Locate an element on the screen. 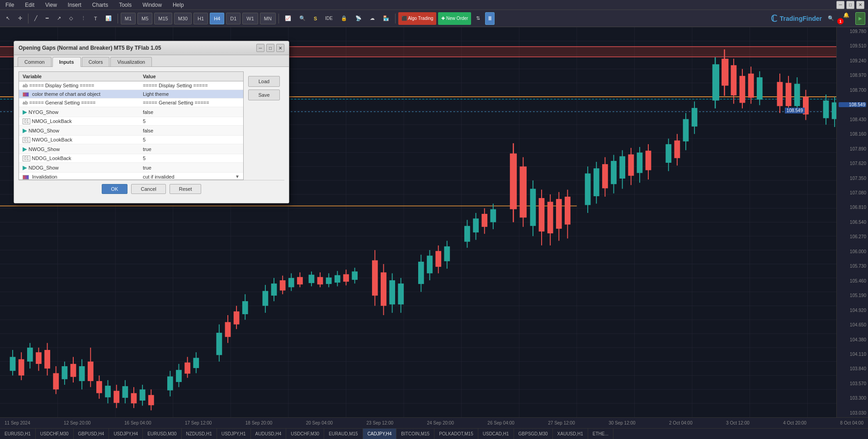 The image size is (868, 439). load-button: Load is located at coordinates (264, 81).